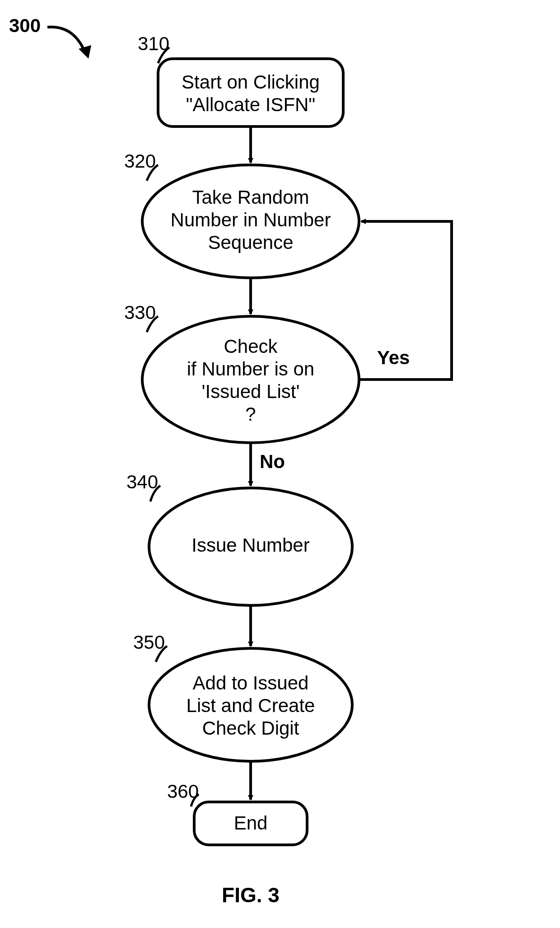  What do you see at coordinates (393, 358) in the screenshot?
I see `edge-yes-label: Yes` at bounding box center [393, 358].